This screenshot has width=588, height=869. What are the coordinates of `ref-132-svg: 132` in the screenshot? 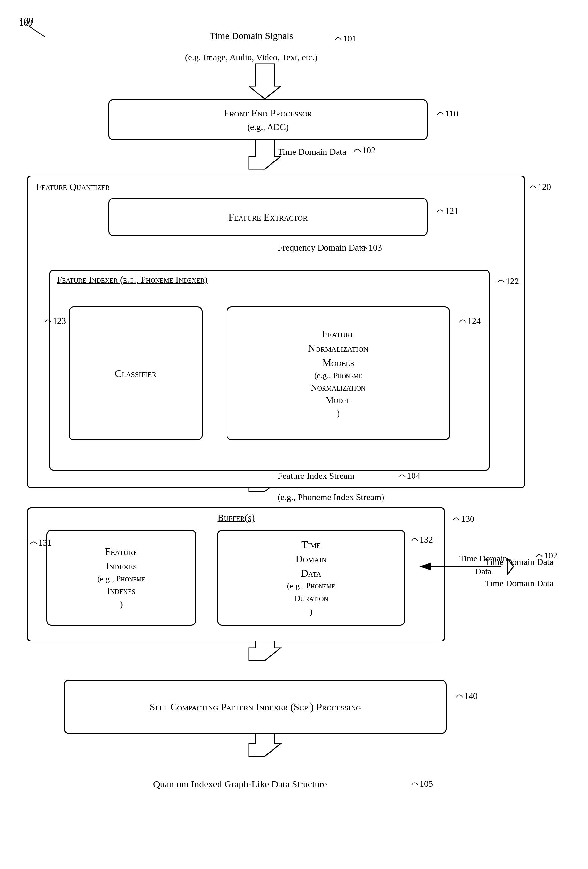 It's located at (429, 541).